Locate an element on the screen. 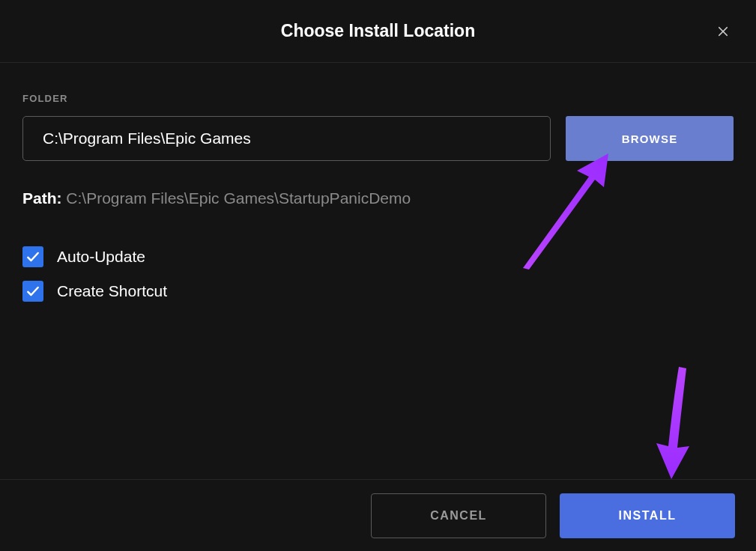  browse-button: BROWSE is located at coordinates (650, 138).